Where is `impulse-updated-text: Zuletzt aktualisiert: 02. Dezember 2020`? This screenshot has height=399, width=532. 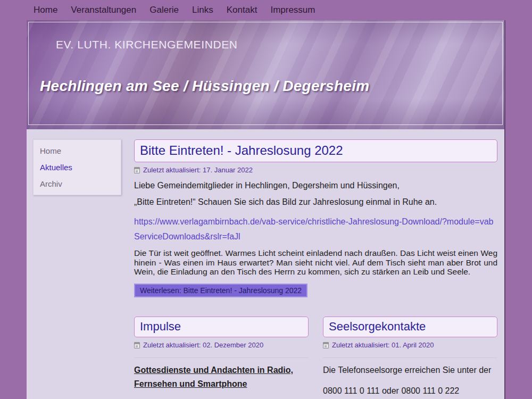
impulse-updated-text: Zuletzt aktualisiert: 02. Dezember 2020 is located at coordinates (203, 345).